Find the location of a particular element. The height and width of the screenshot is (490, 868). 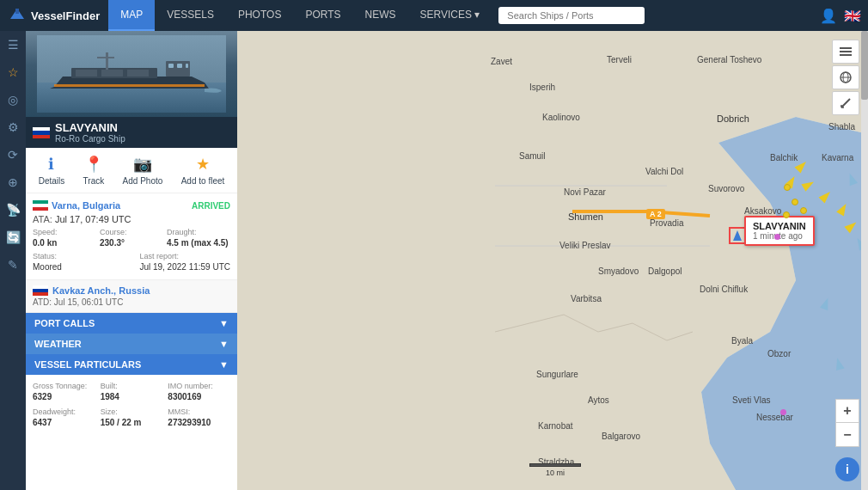

sidebar-icon-location: ◎ is located at coordinates (13, 100).